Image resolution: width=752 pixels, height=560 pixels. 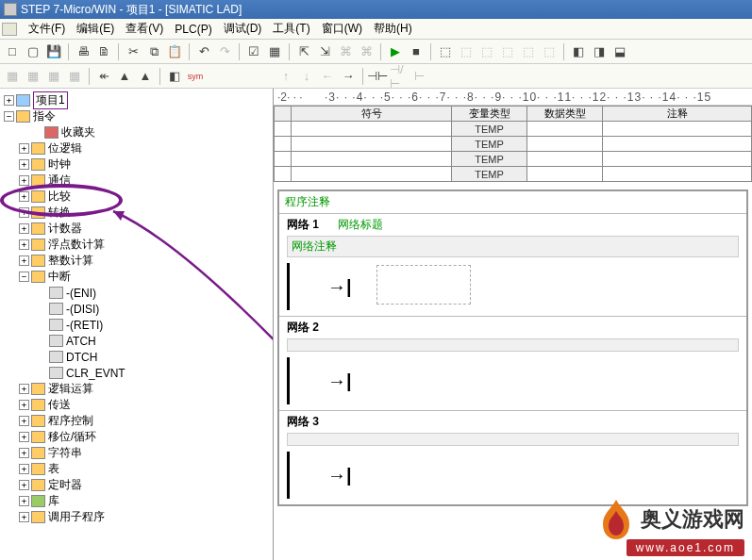 I want to click on block-button: ◧, so click(x=578, y=52).